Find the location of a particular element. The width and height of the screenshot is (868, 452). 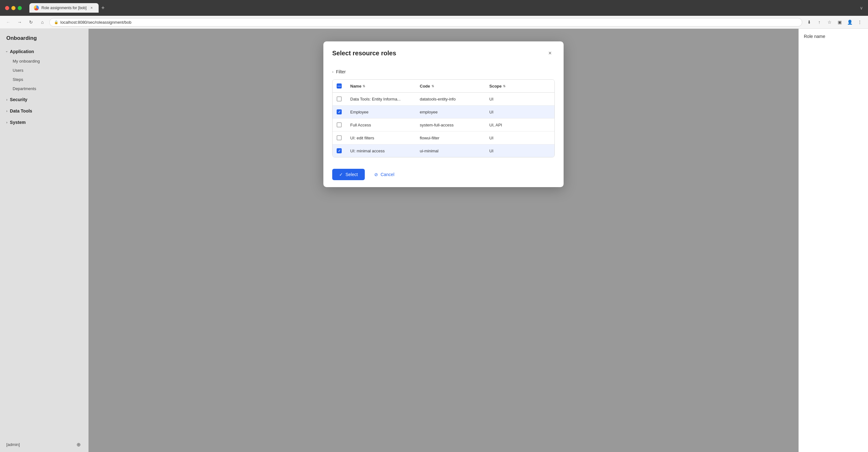

maximize-window-btn is located at coordinates (20, 8).